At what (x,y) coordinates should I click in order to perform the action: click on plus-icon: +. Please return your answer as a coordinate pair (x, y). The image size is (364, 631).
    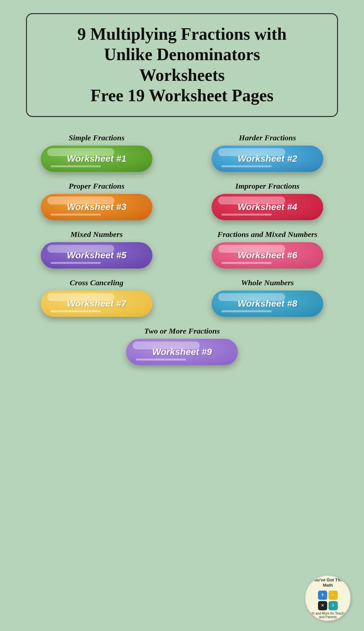
    Looking at the image, I should click on (323, 595).